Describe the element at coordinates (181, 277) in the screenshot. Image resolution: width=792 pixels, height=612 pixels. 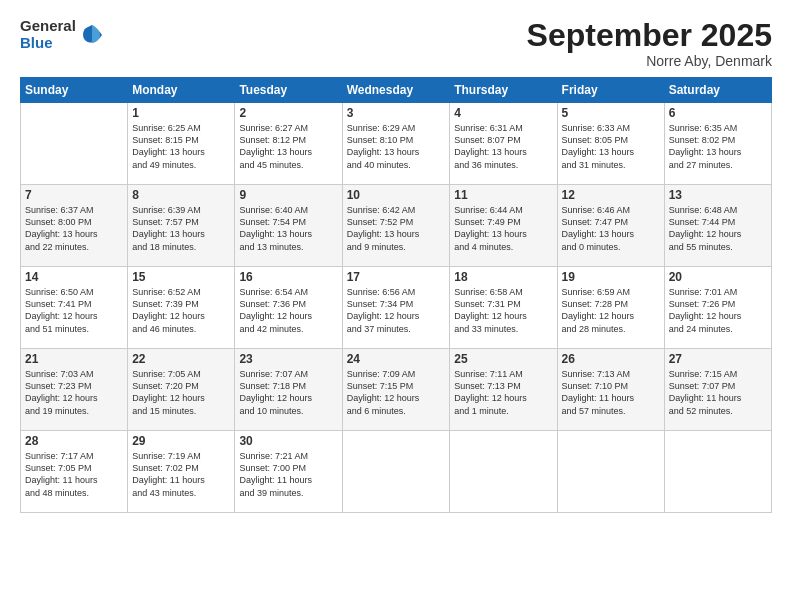
I see `day-number: 15` at that location.